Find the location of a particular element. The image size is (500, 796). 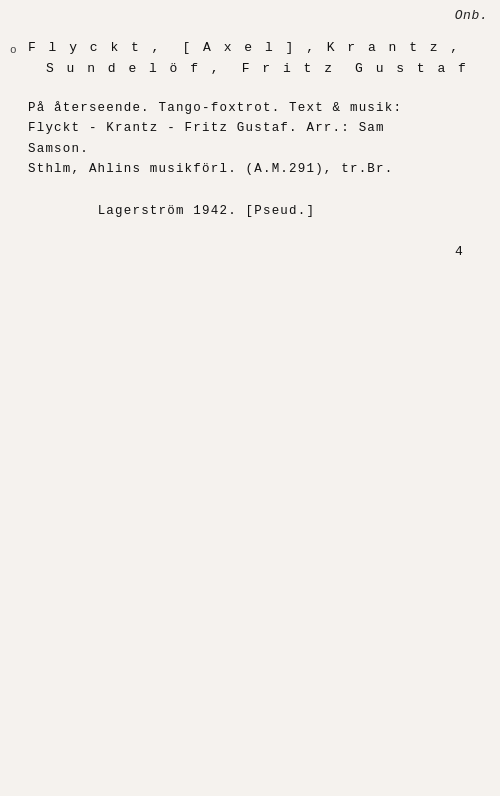

body-line1: På återseende. Tango-foxtrot. Text & mus… is located at coordinates (255, 108).